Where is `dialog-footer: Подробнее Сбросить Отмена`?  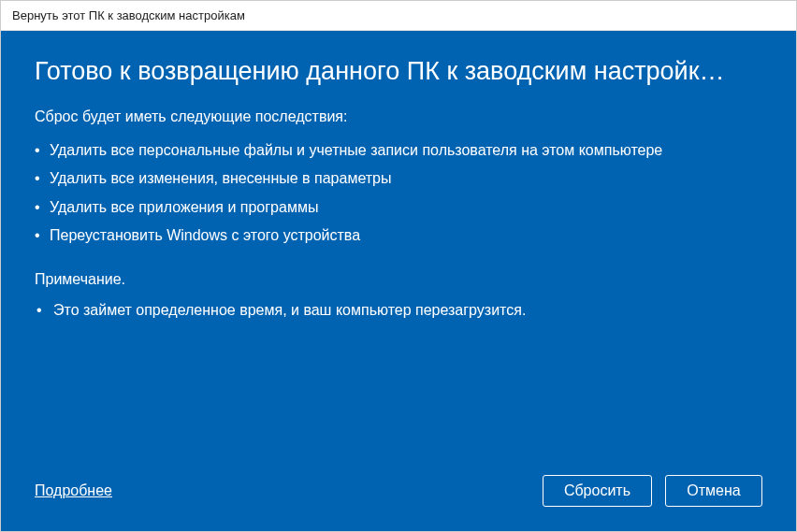
dialog-footer: Подробнее Сбросить Отмена is located at coordinates (398, 491).